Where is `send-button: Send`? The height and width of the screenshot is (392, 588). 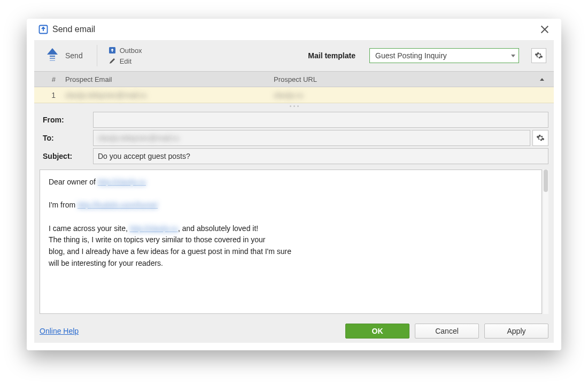
send-button: Send is located at coordinates (64, 56).